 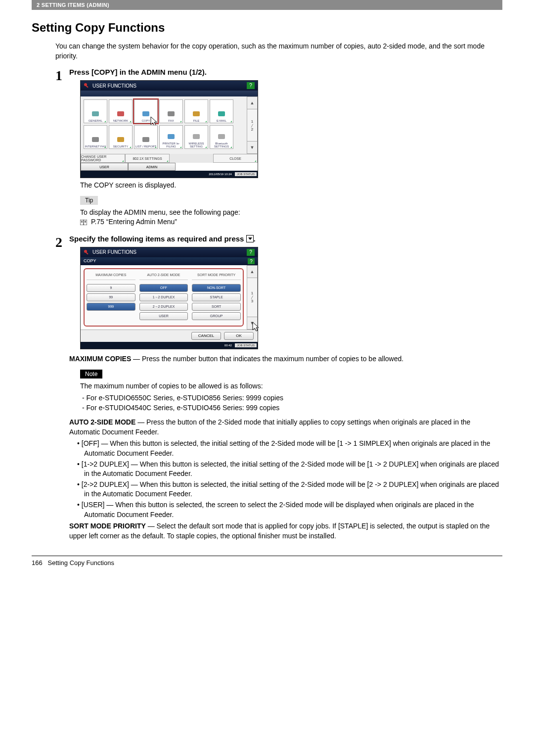 I want to click on option-999: 999, so click(x=111, y=307).